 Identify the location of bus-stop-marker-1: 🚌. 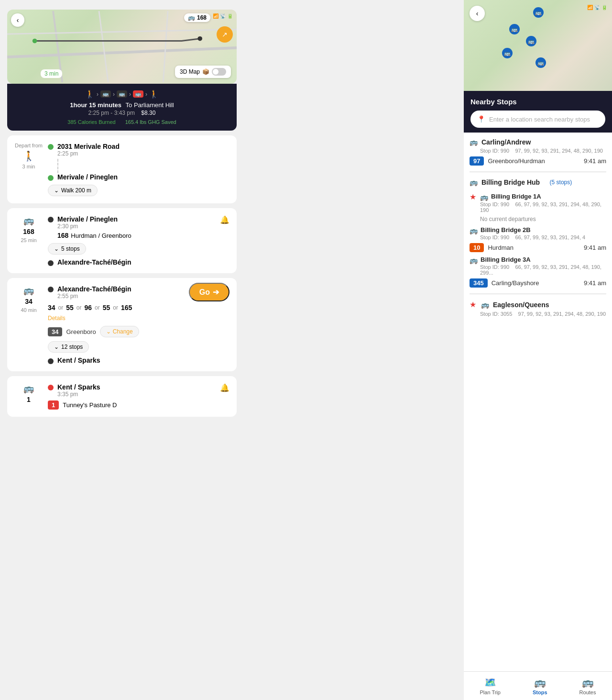
(538, 12).